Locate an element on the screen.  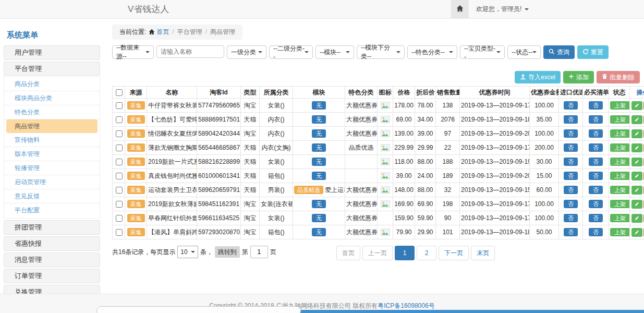
filter-select: --宝贝类型-- is located at coordinates (482, 52).